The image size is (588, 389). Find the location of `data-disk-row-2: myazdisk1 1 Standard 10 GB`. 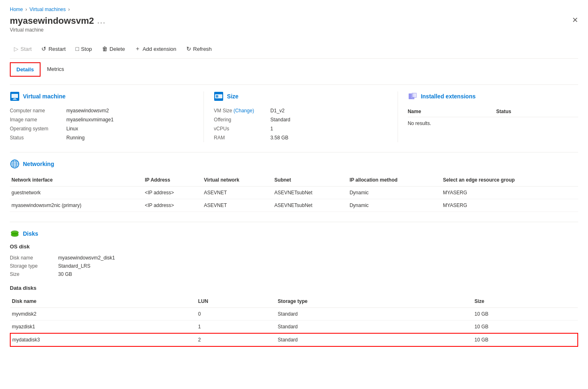

data-disk-row-2: myazdisk1 1 Standard 10 GB is located at coordinates (294, 327).